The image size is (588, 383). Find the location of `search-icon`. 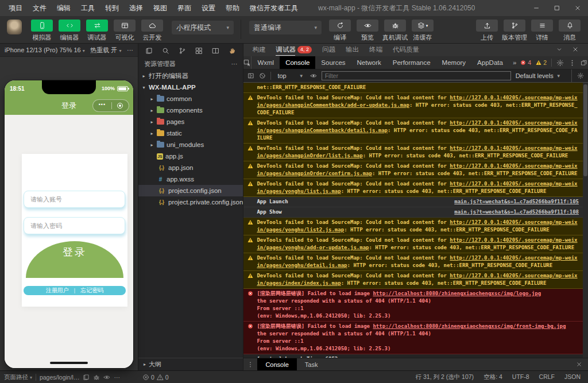

search-icon is located at coordinates (165, 51).